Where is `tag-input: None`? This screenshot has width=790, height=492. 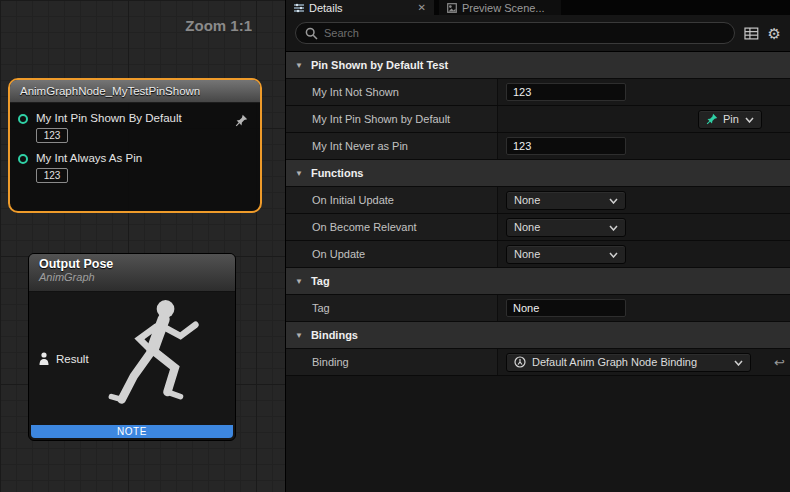 tag-input: None is located at coordinates (566, 308).